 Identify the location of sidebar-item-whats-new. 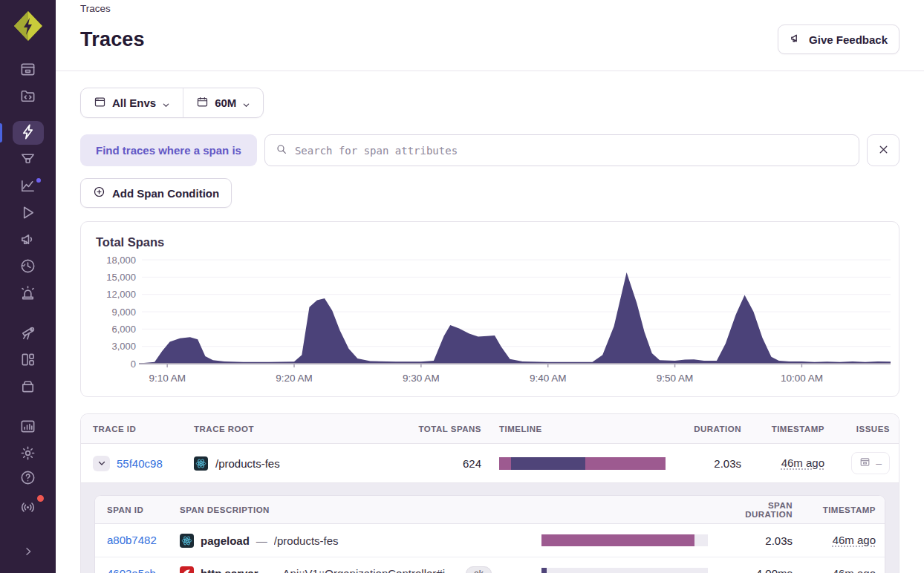
(28, 508).